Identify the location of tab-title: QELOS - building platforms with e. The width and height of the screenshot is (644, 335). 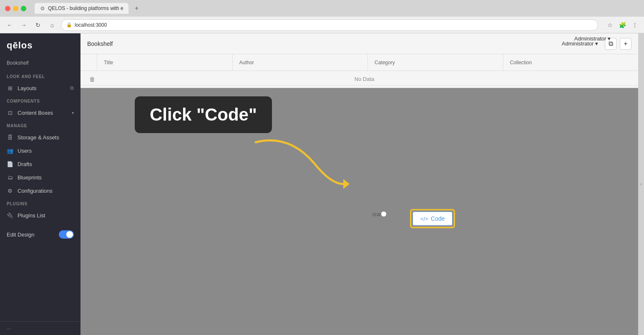
(86, 8).